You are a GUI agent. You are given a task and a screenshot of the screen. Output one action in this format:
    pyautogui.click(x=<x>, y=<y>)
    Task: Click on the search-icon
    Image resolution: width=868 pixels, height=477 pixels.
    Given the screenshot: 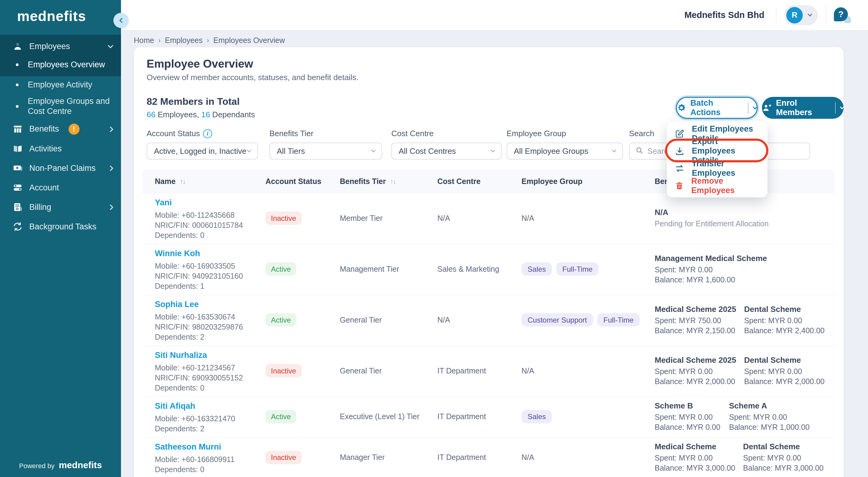 What is the action you would take?
    pyautogui.click(x=640, y=151)
    